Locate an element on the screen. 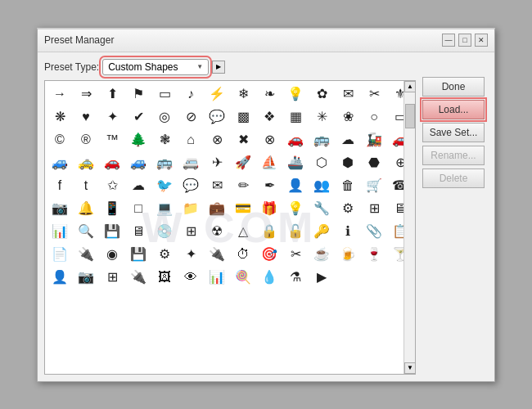 The height and width of the screenshot is (409, 532). shape-cell: ☕ is located at coordinates (322, 254).